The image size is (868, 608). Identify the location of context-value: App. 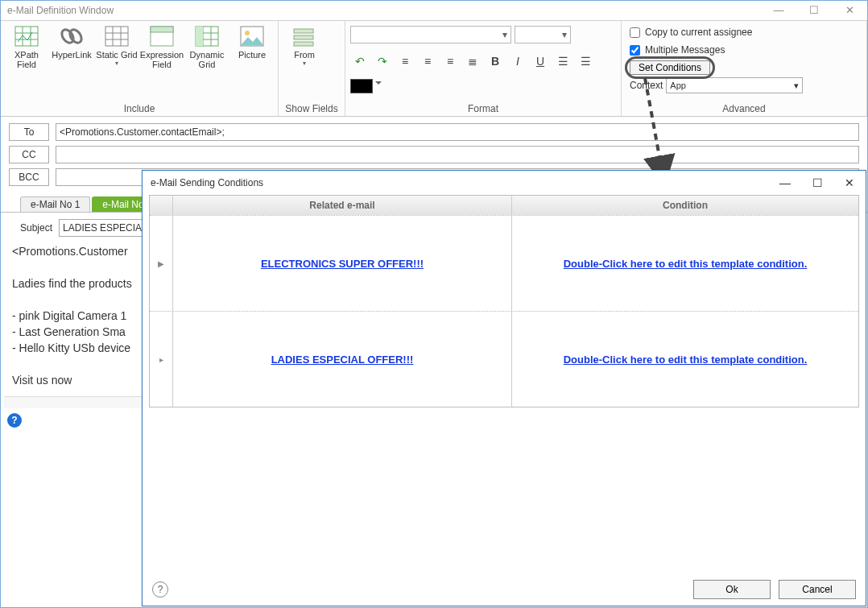
(678, 85).